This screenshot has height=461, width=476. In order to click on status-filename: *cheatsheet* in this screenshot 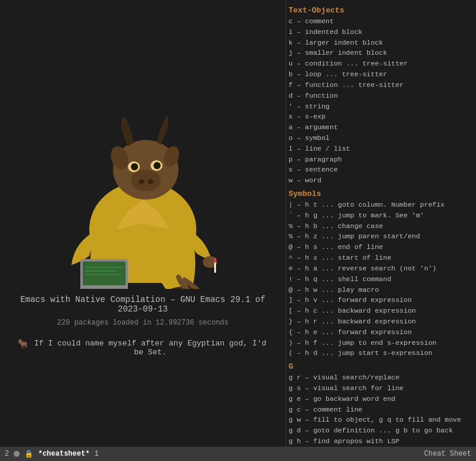, I will do `click(64, 454)`.